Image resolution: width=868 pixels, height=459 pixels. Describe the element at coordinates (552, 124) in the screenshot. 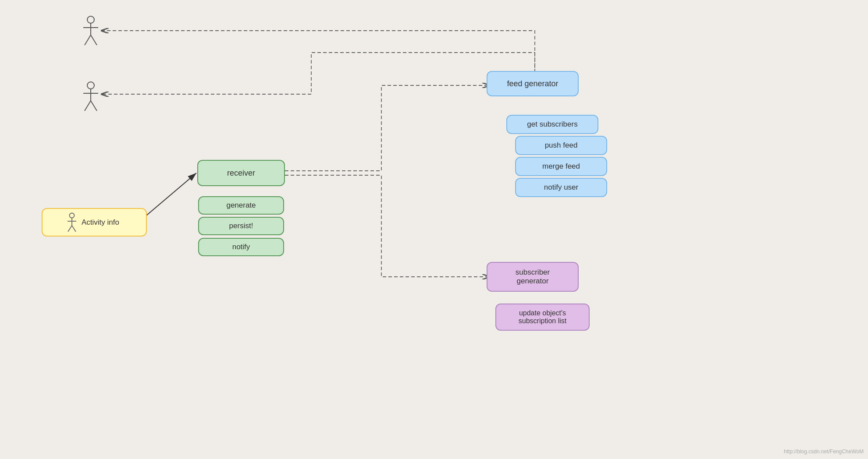

I see `get-subscribers-box: get subscribers` at that location.